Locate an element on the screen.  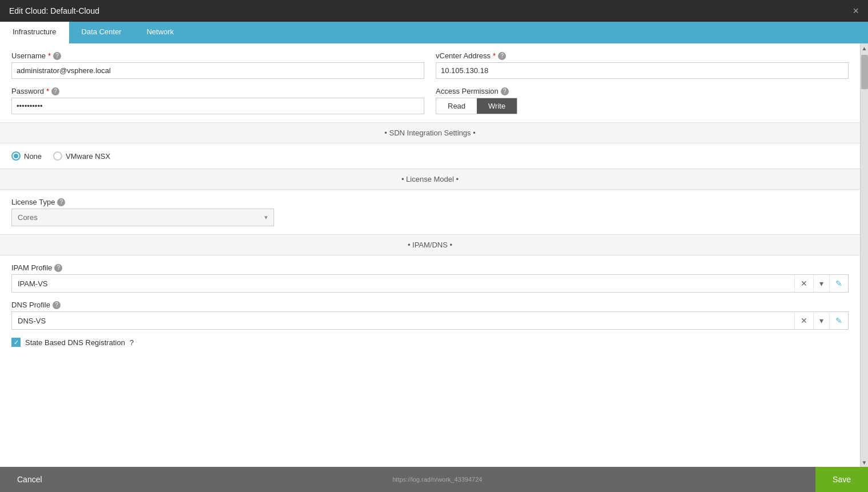
state-dns-help-icon: ? is located at coordinates (131, 343).